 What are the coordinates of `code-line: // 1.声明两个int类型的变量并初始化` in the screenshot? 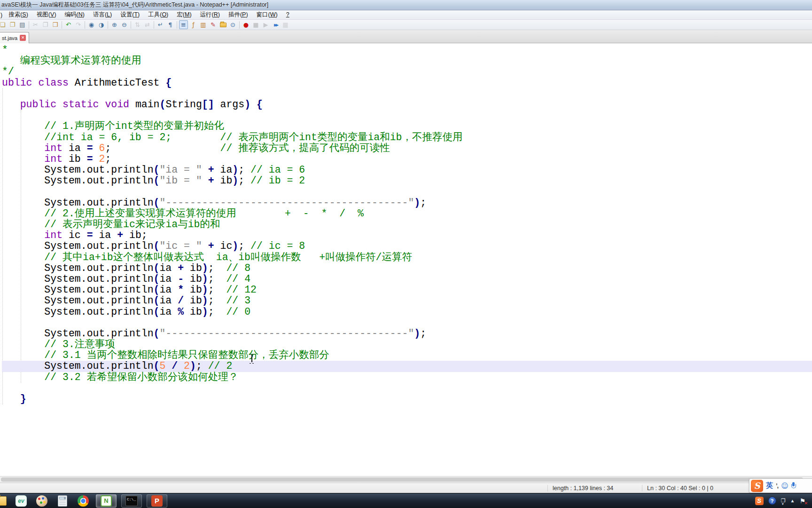 It's located at (407, 126).